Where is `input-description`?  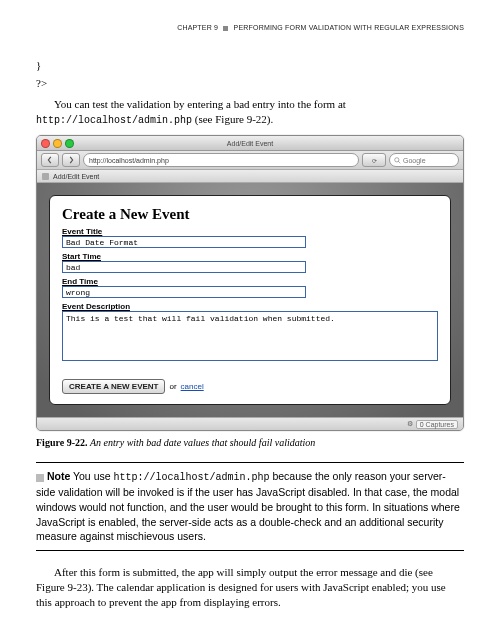
input-description is located at coordinates (250, 336).